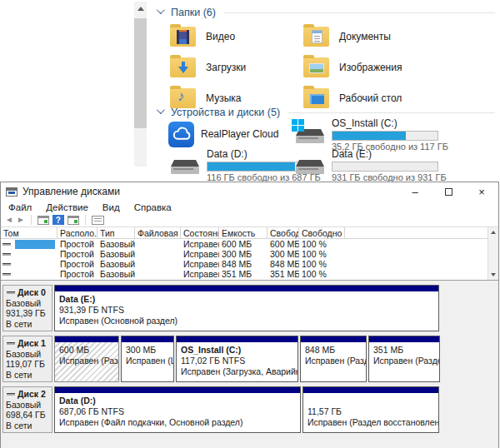 The image size is (500, 448). What do you see at coordinates (298, 125) in the screenshot?
I see `windows-logo-icon` at bounding box center [298, 125].